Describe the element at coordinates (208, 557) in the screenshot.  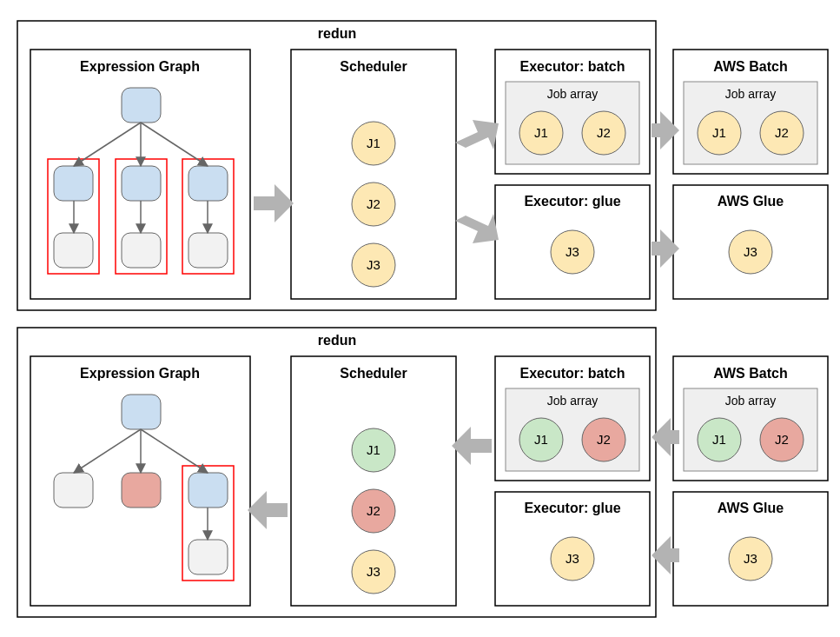
I see `expr-bot-gc3` at that location.